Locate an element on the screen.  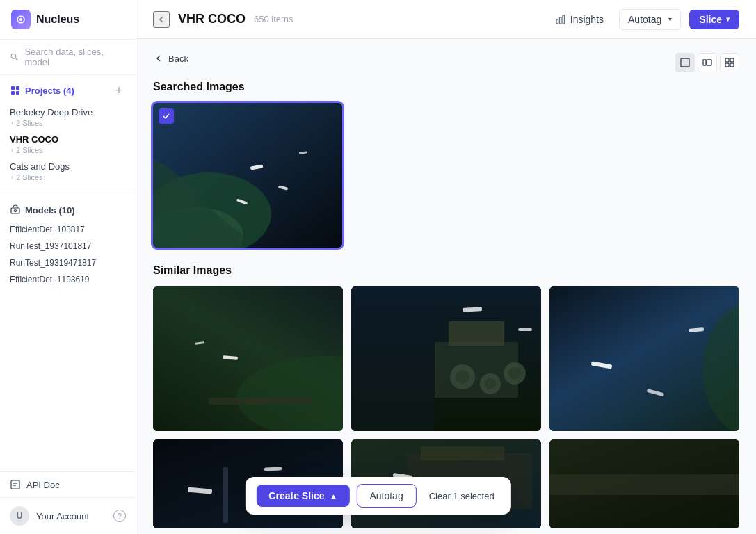
project-catsdogs: Cats and Dogs › 2 Slices is located at coordinates (68, 171).